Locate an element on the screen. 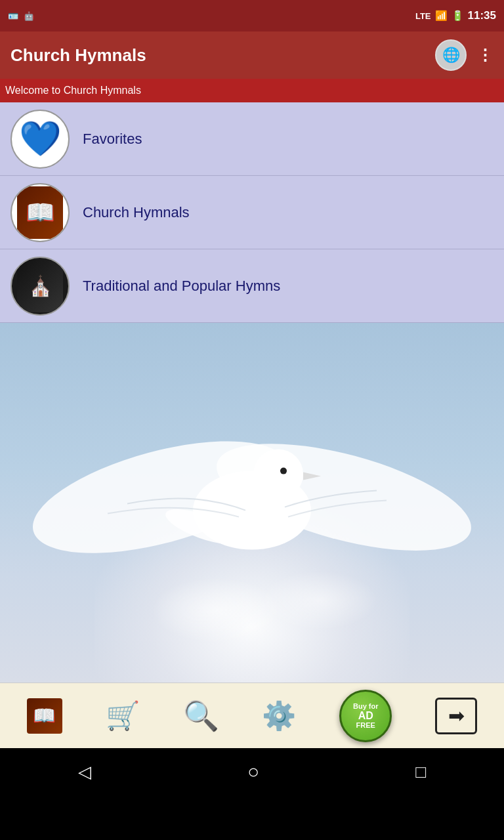 The height and width of the screenshot is (840, 504). buy-adfree-circle: Buy for AD FREE is located at coordinates (366, 716).